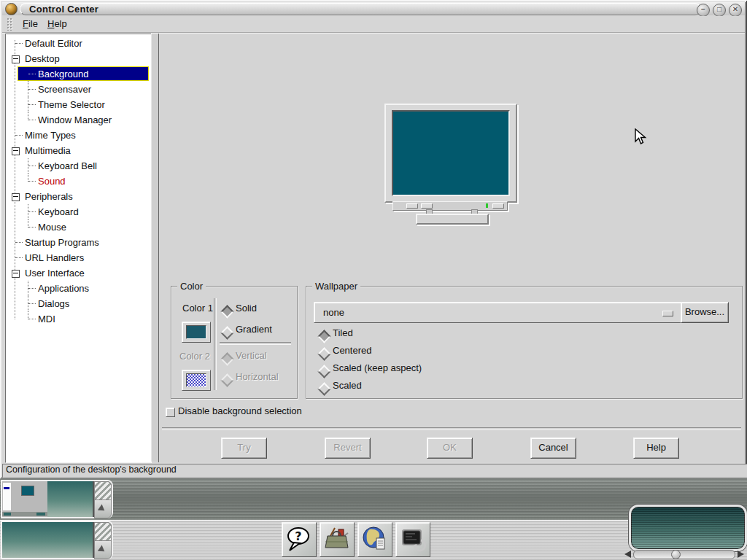 Image resolution: width=747 pixels, height=560 pixels. What do you see at coordinates (79, 273) in the screenshot?
I see `tree-item-user-interface: User Interface` at bounding box center [79, 273].